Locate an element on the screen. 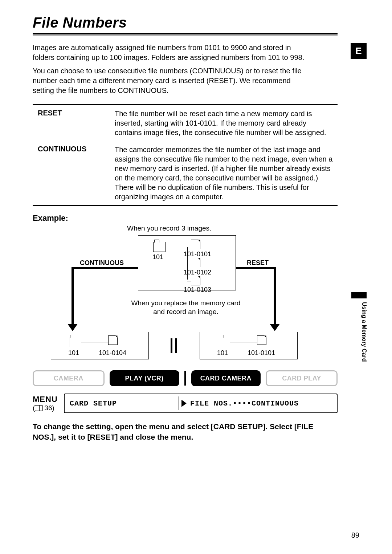 Image resolution: width=392 pixels, height=554 pixels. book-icon is located at coordinates (39, 408).